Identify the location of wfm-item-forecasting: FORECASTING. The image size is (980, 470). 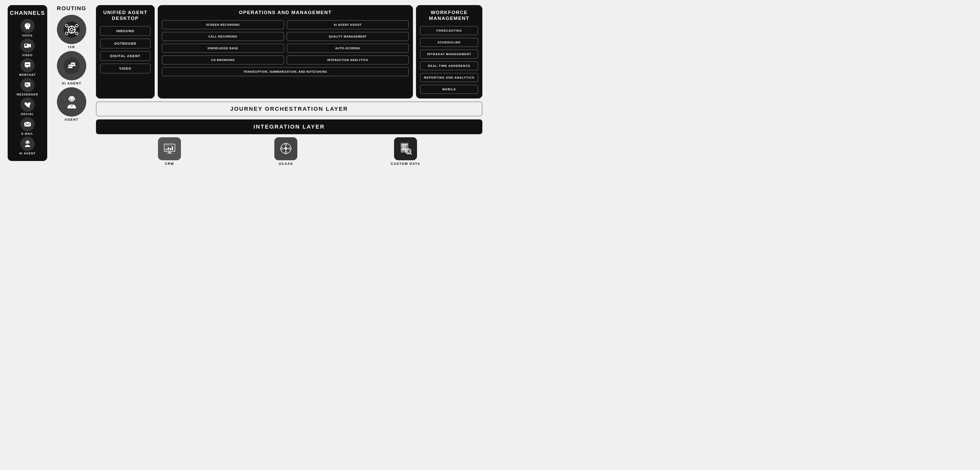
(449, 30).